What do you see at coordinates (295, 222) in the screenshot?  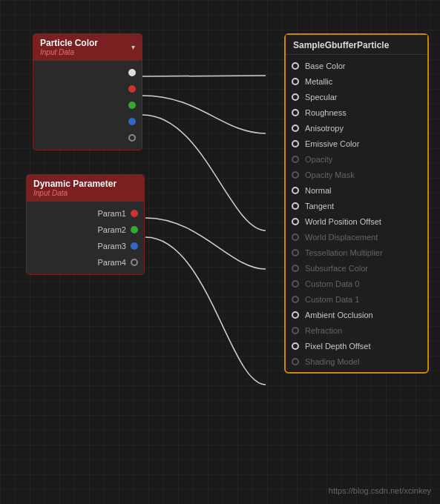 I see `pin-world-position-offset` at bounding box center [295, 222].